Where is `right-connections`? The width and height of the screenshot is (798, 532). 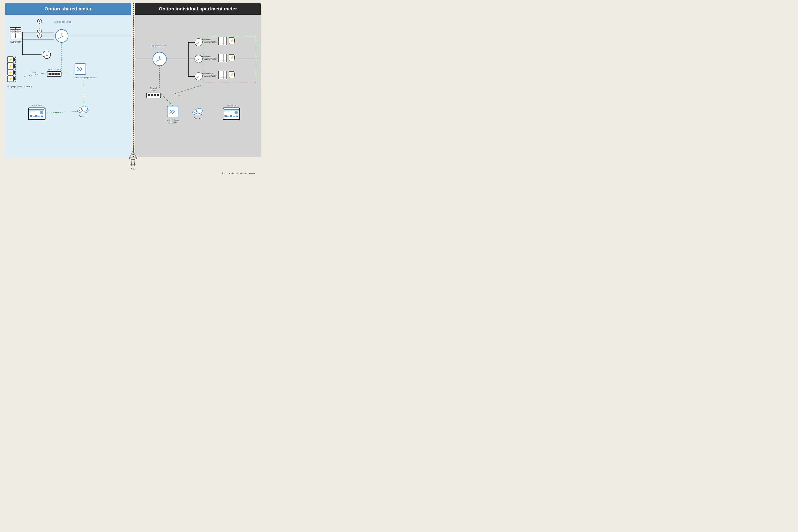 right-connections is located at coordinates (198, 86).